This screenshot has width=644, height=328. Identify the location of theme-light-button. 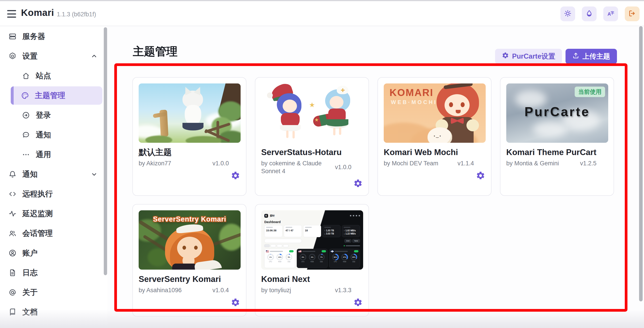
(568, 14).